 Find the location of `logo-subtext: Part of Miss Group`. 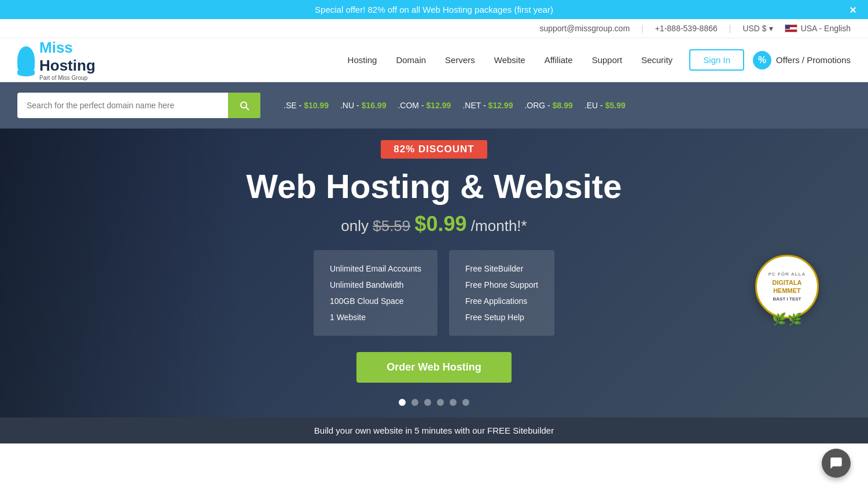

logo-subtext: Part of Miss Group is located at coordinates (75, 78).